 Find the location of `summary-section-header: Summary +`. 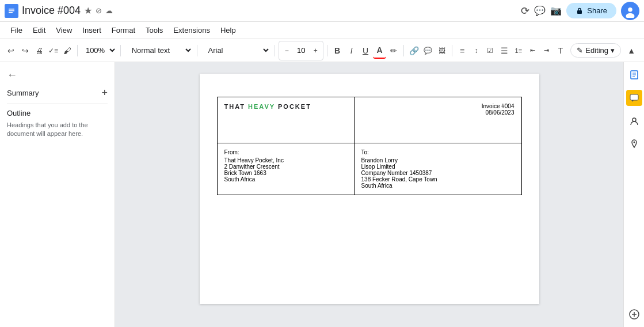

summary-section-header: Summary + is located at coordinates (58, 93).